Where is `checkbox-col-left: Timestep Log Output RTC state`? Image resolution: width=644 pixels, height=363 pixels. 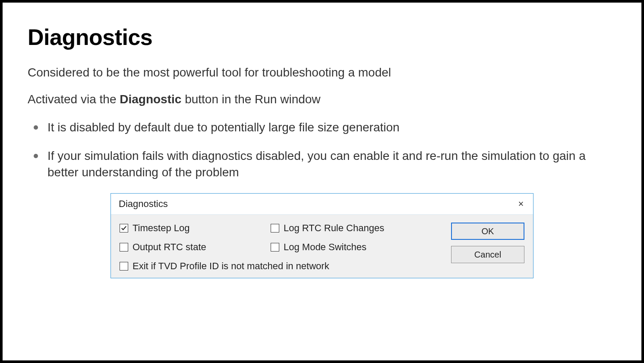
checkbox-col-left: Timestep Log Output RTC state is located at coordinates (180, 238).